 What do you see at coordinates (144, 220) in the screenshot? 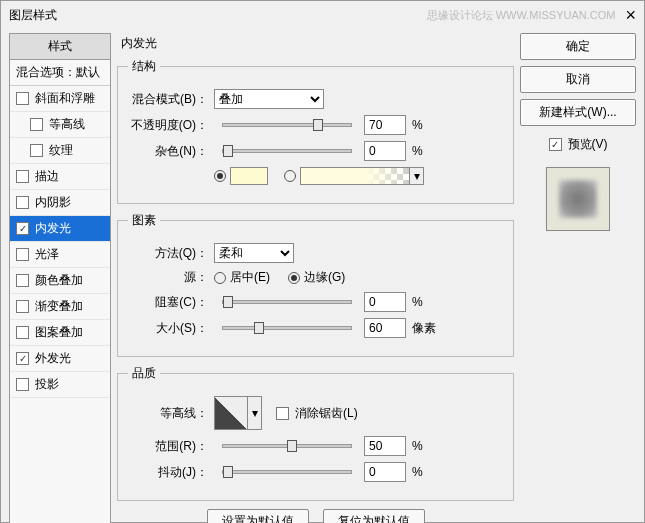
I see `elements-legend: 图素` at bounding box center [144, 220].